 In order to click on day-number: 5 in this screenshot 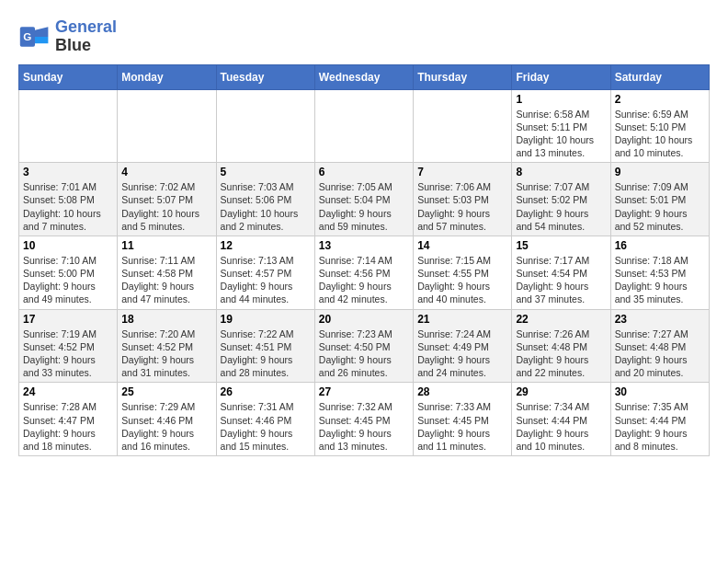, I will do `click(266, 172)`.